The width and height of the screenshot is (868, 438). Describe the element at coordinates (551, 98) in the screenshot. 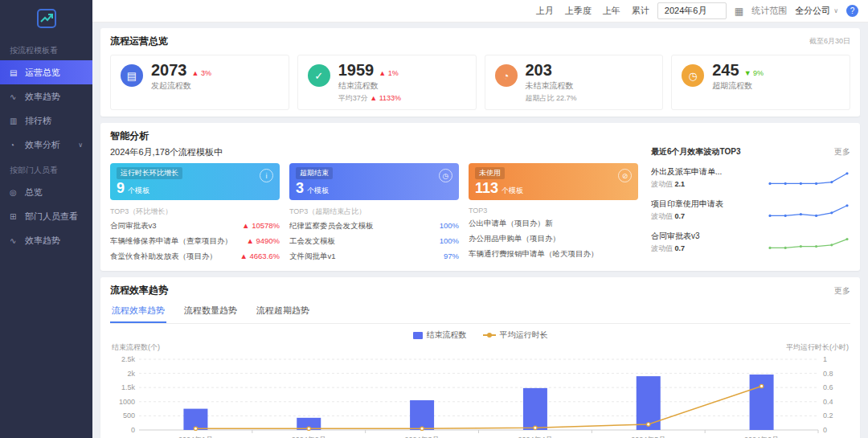

I see `kpi-sub: 超期占比 22.7%` at that location.